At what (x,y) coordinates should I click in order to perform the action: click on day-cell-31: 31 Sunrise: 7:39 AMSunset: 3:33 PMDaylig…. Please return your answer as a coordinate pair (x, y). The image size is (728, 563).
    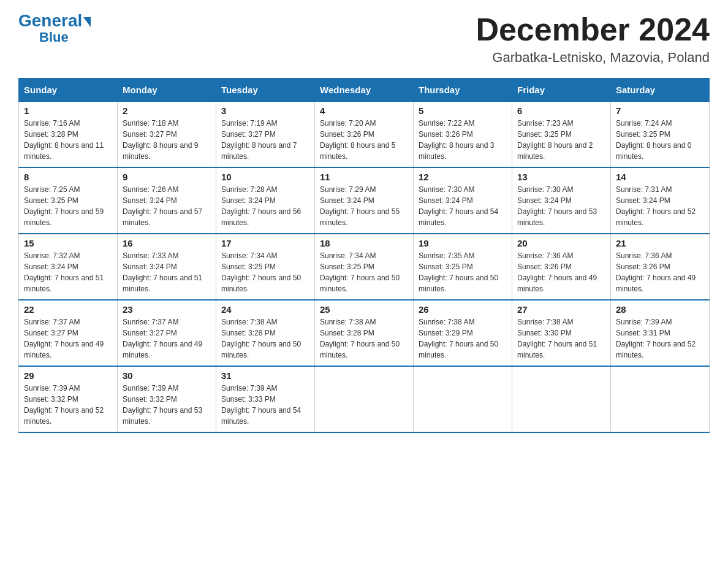
    Looking at the image, I should click on (266, 399).